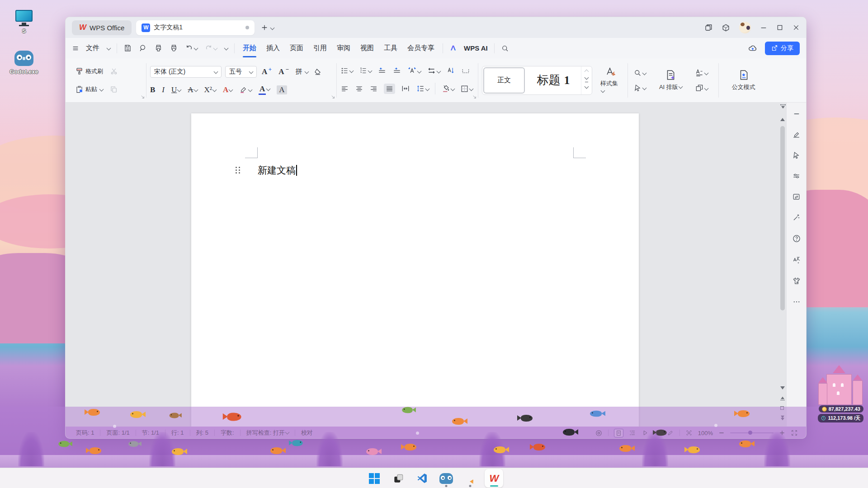 The width and height of the screenshot is (868, 488). I want to click on taskbar-item-vscode, so click(422, 478).